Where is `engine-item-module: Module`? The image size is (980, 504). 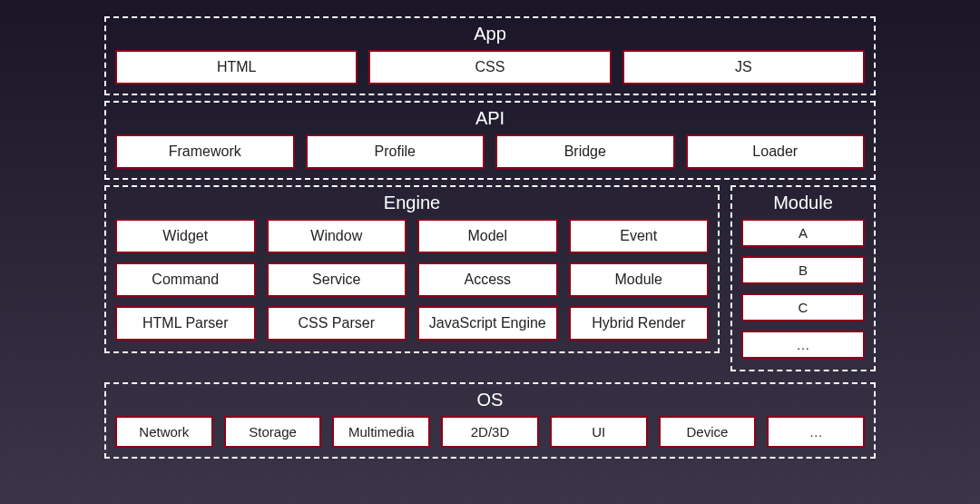 engine-item-module: Module is located at coordinates (639, 280).